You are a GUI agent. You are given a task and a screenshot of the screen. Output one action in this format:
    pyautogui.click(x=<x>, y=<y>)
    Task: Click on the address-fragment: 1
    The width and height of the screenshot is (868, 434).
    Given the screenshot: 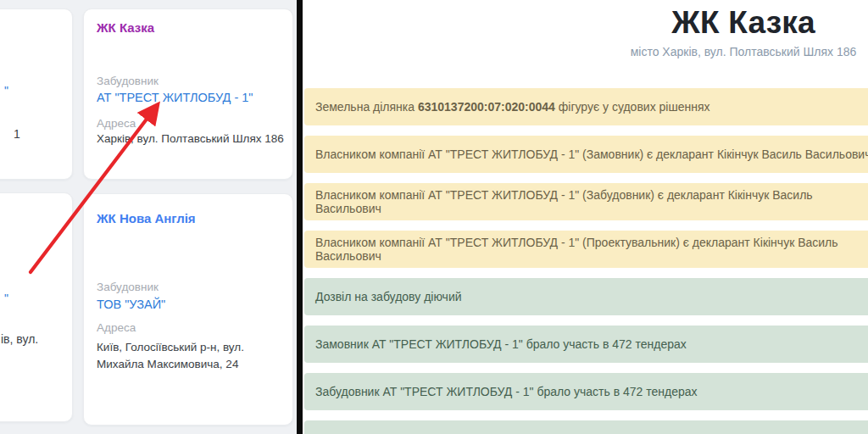 What is the action you would take?
    pyautogui.click(x=17, y=134)
    